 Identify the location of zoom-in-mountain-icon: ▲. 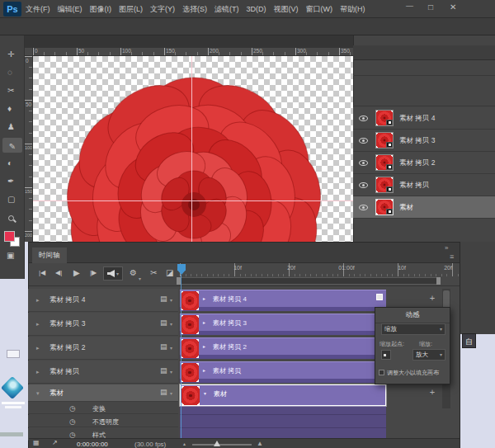
(260, 444).